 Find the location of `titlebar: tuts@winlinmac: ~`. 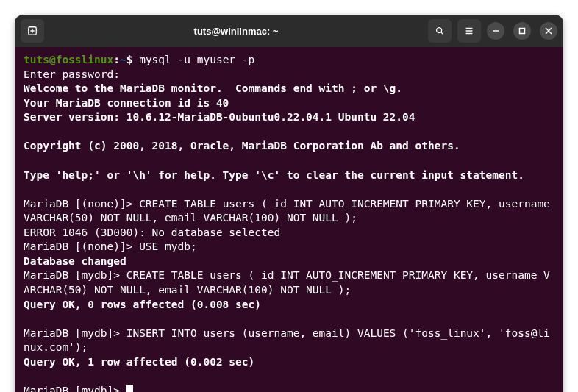

titlebar: tuts@winlinmac: ~ is located at coordinates (289, 31).